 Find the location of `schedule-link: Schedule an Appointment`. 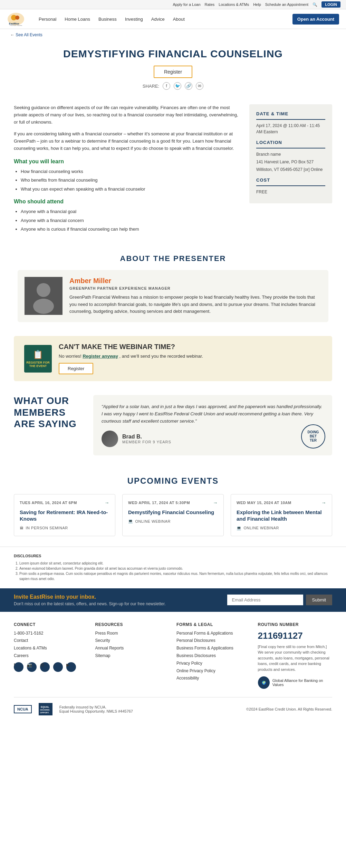

schedule-link: Schedule an Appointment is located at coordinates (287, 4).